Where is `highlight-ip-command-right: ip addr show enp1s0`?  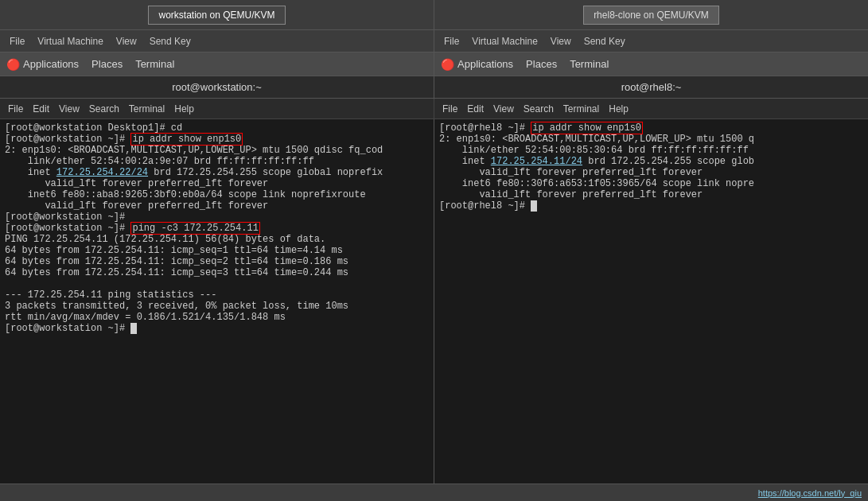
highlight-ip-command-right: ip addr show enp1s0 is located at coordinates (587, 128).